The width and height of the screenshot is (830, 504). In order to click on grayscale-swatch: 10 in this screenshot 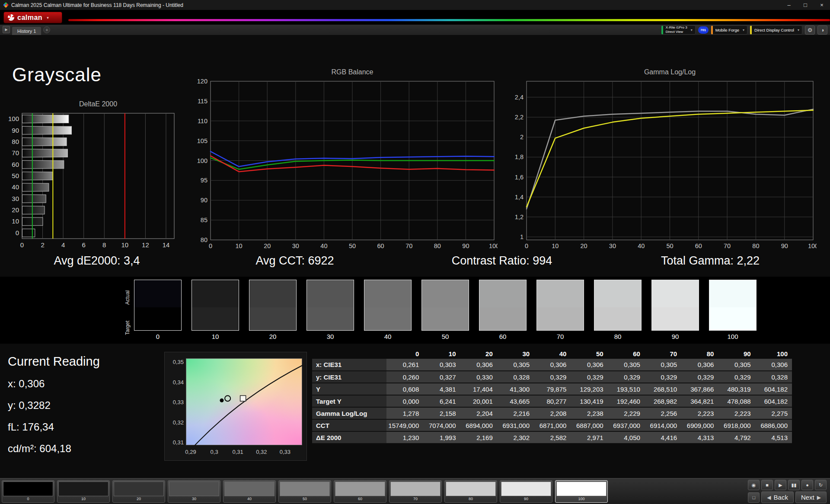, I will do `click(215, 310)`.